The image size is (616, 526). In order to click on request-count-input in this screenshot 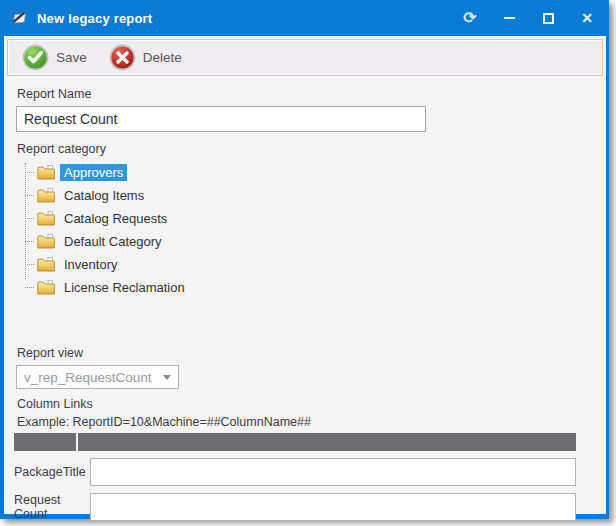, I will do `click(333, 507)`.